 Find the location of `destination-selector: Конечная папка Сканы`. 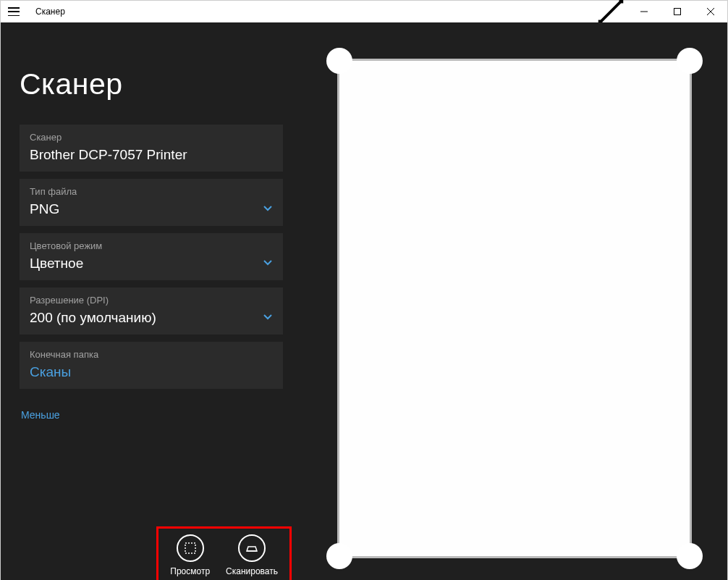

destination-selector: Конечная папка Сканы is located at coordinates (151, 365).